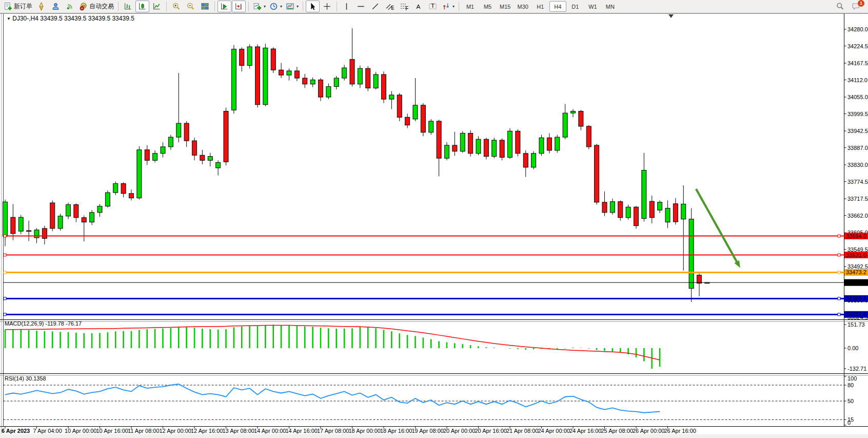 The image size is (868, 438). What do you see at coordinates (491, 431) in the screenshot?
I see `svg-text: 20 Apr 16:00` at bounding box center [491, 431].